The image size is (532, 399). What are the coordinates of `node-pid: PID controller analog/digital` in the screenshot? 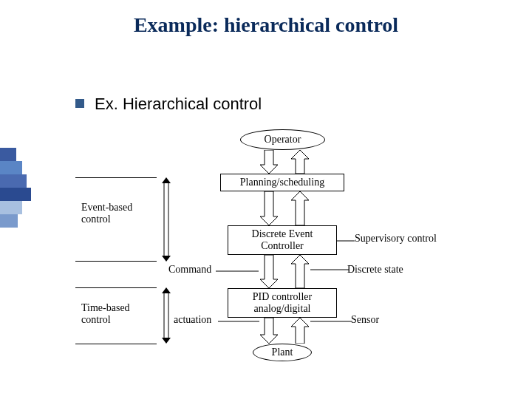 It's located at (282, 303).